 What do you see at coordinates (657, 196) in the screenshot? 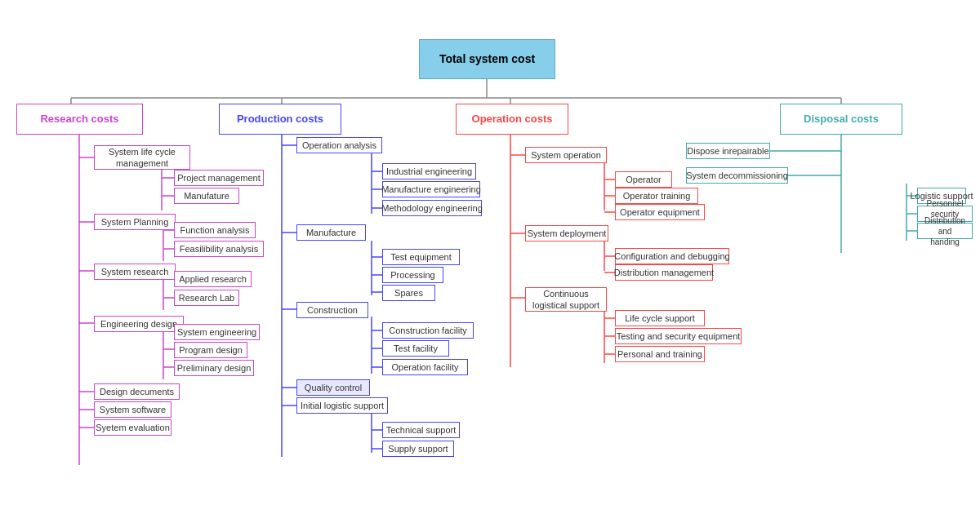
I see `operator-training-label: Operator training` at bounding box center [657, 196].